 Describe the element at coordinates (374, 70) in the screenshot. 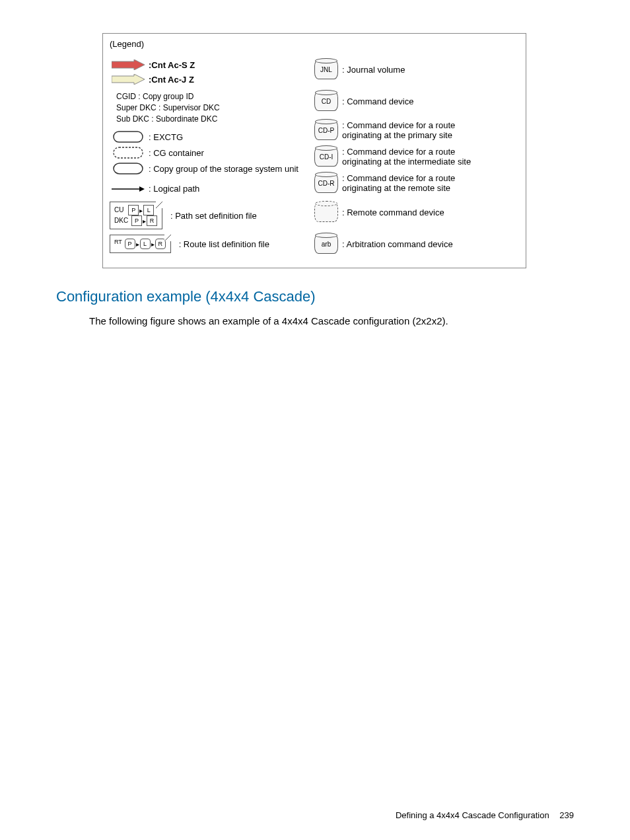

I see `legend-label: : Journal volume` at that location.